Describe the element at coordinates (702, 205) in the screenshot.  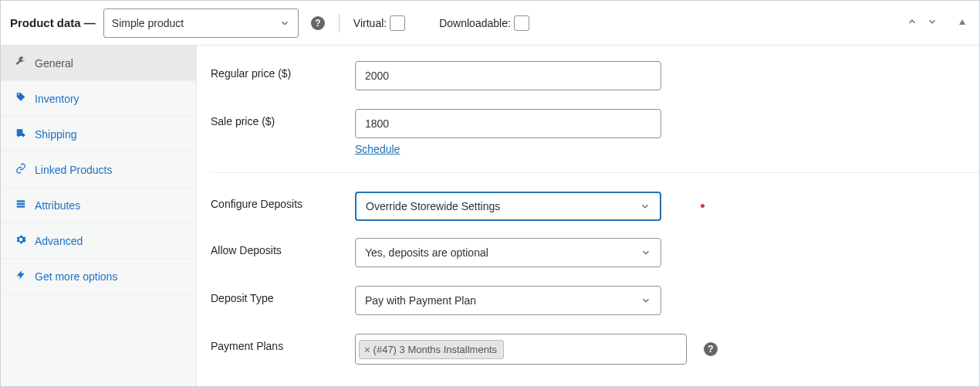
I see `marker-dot-icon` at that location.